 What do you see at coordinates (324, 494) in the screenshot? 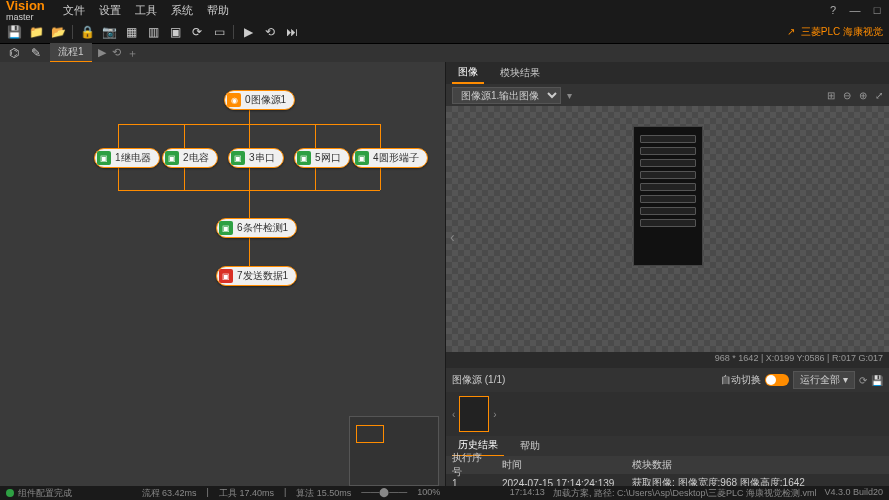
I see `status-algo-time: 算法 15.50ms` at bounding box center [324, 494].